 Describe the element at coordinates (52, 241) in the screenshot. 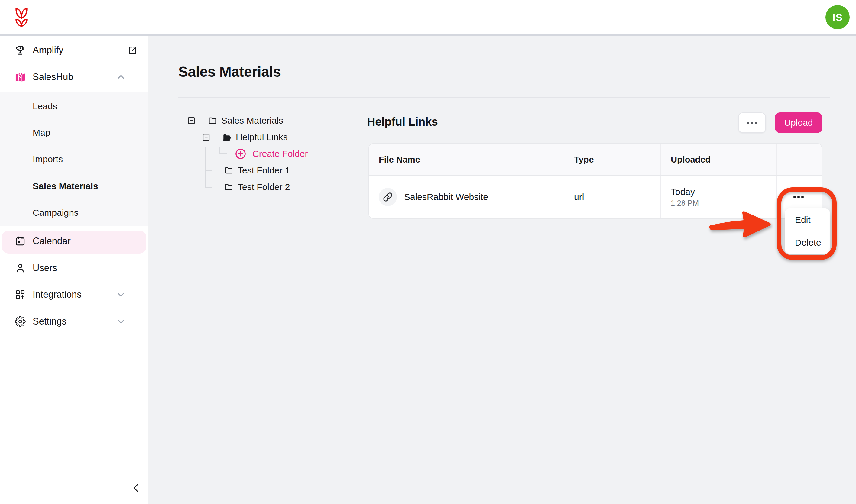

I see `sidebar-item-label: Calendar` at that location.